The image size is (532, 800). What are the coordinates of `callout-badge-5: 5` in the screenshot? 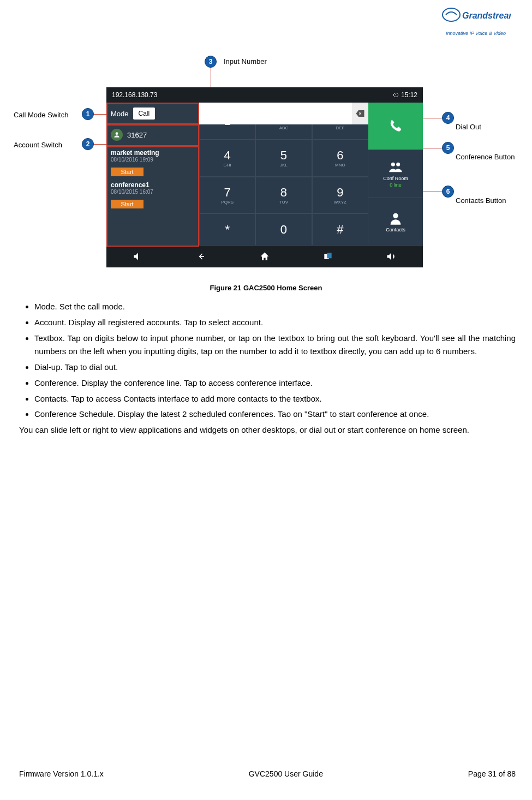 It's located at (448, 148).